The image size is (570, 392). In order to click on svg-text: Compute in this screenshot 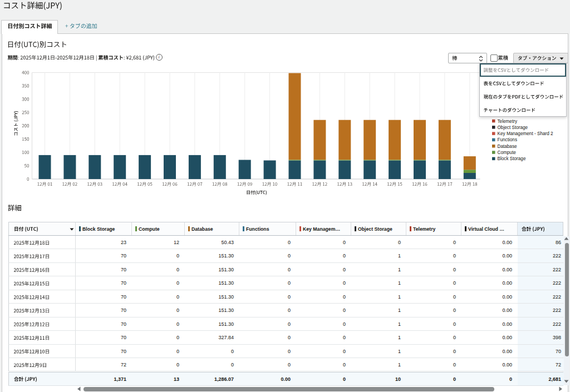, I will do `click(507, 152)`.